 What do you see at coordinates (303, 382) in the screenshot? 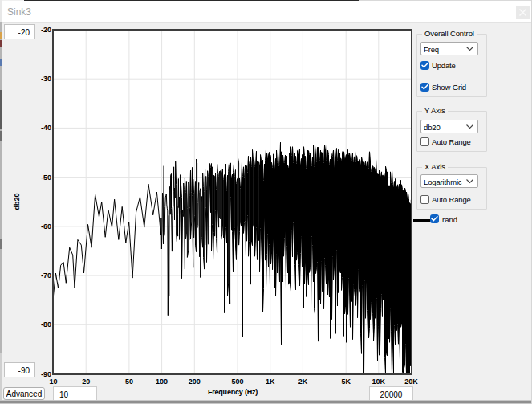
I see `x-tick-2K: 2K` at bounding box center [303, 382].